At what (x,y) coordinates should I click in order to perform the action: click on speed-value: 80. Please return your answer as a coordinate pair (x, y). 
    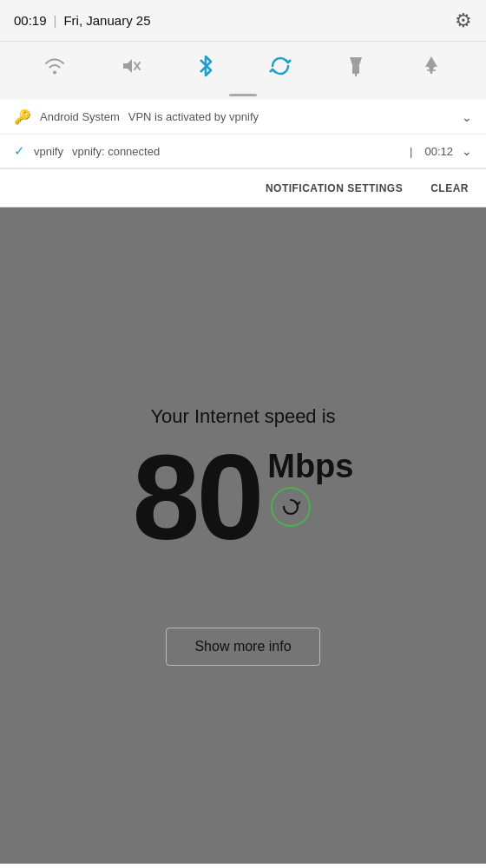
    Looking at the image, I should click on (197, 497).